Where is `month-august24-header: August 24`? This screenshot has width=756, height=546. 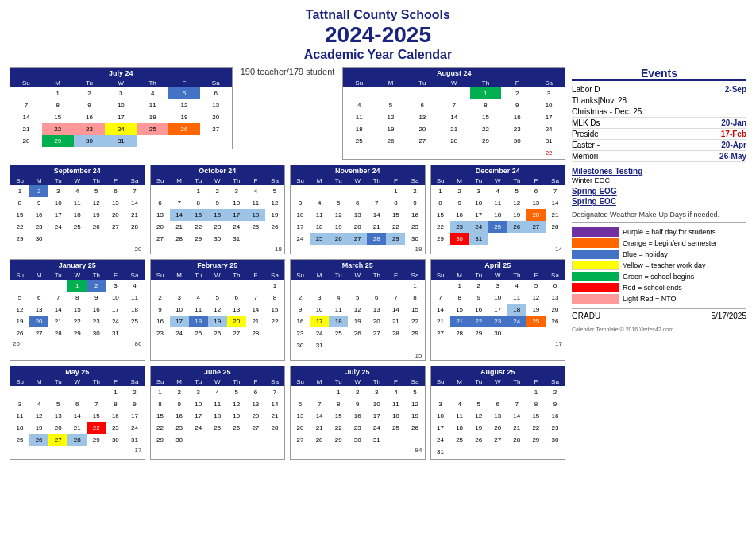
month-august24-header: August 24 is located at coordinates (454, 73).